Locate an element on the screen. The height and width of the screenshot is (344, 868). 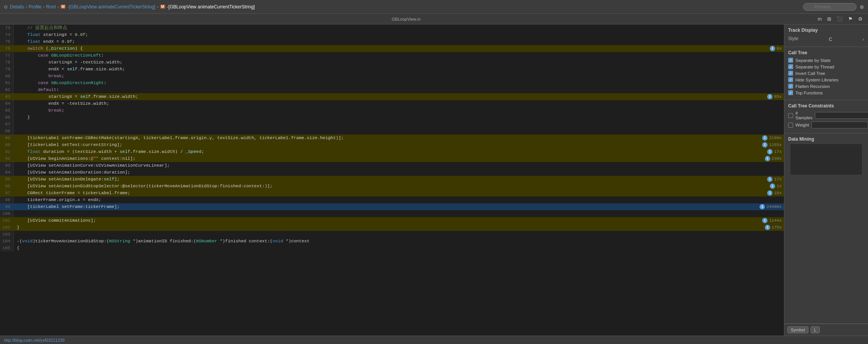
line-content: CGRect tickerFrame = tickerLabel.frame; is located at coordinates (390, 193).